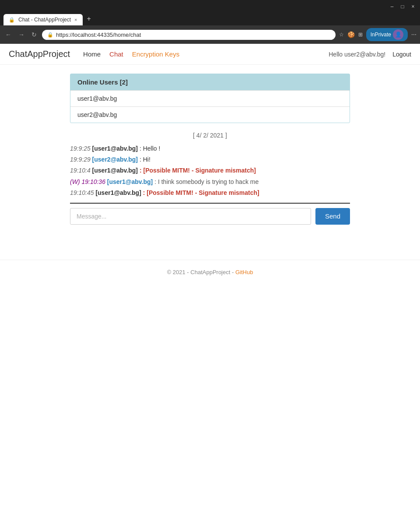 The height and width of the screenshot is (508, 420). I want to click on app-brand: ChatAppProject, so click(39, 54).